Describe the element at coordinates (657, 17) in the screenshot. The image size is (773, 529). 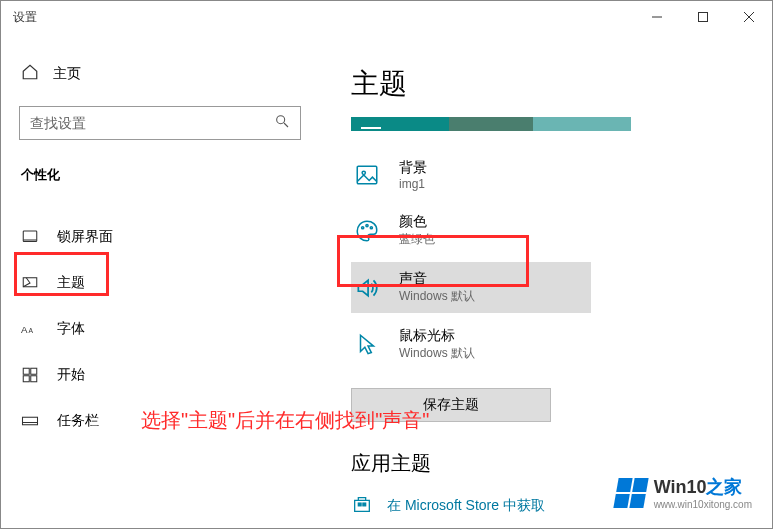
I see `minimize-button` at that location.